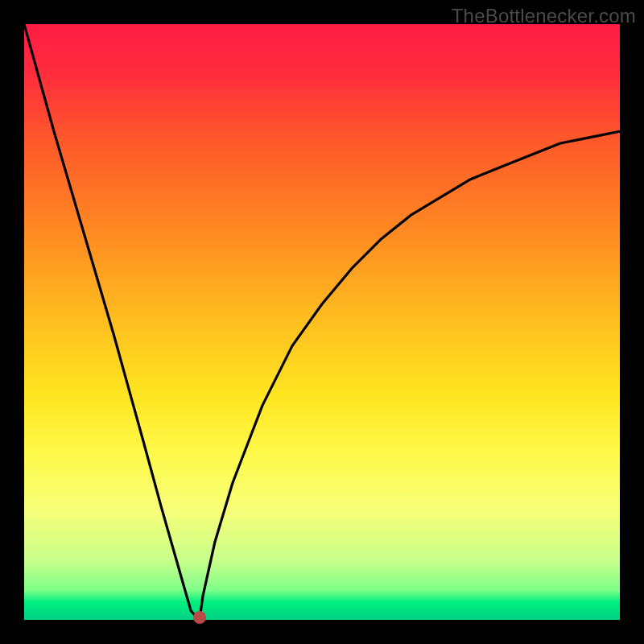 The width and height of the screenshot is (644, 644). Describe the element at coordinates (200, 617) in the screenshot. I see `optimum-marker` at that location.